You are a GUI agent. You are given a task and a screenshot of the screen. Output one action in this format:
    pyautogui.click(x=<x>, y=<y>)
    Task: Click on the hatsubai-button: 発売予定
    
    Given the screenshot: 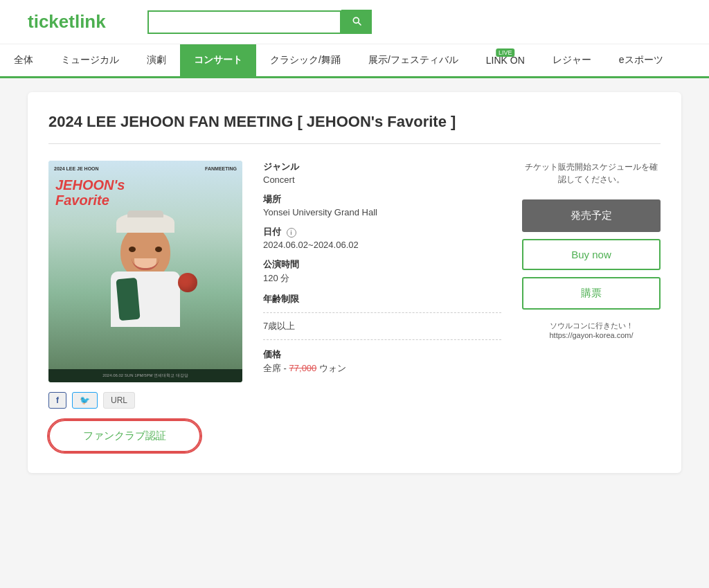 What is the action you would take?
    pyautogui.click(x=591, y=216)
    